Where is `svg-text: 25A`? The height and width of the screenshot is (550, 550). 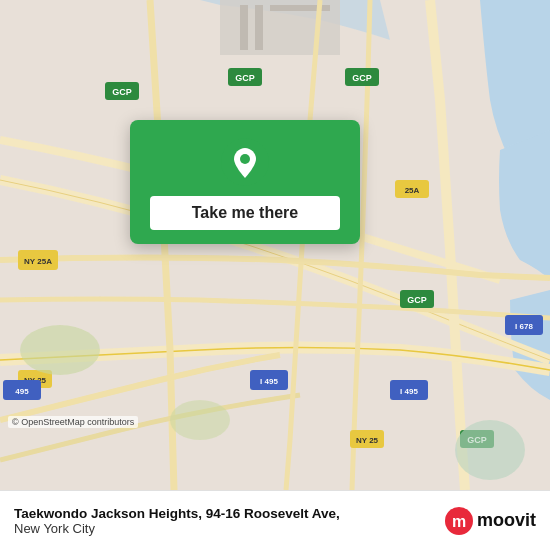
svg-text: 25A is located at coordinates (412, 190).